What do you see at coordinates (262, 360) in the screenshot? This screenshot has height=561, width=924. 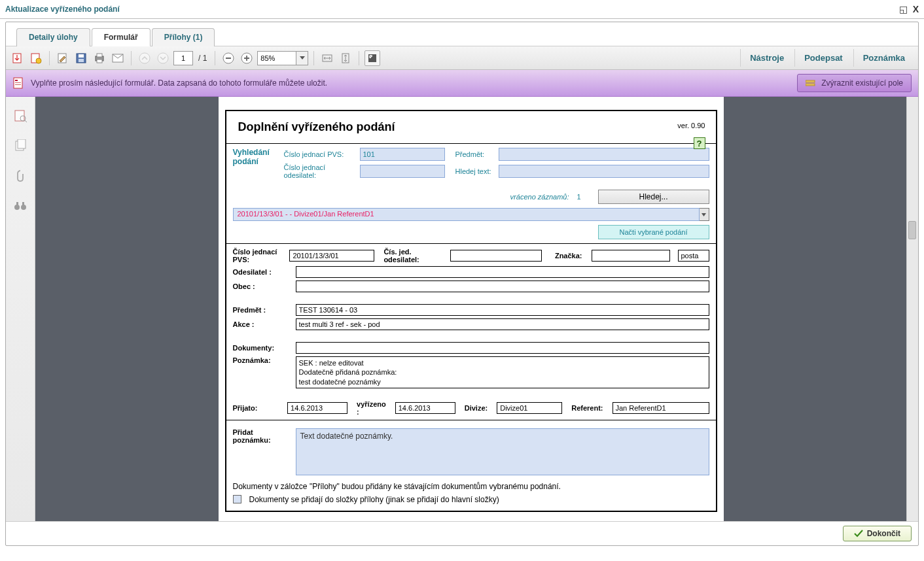 I see `poznamka-label: Poznámka:` at bounding box center [262, 360].